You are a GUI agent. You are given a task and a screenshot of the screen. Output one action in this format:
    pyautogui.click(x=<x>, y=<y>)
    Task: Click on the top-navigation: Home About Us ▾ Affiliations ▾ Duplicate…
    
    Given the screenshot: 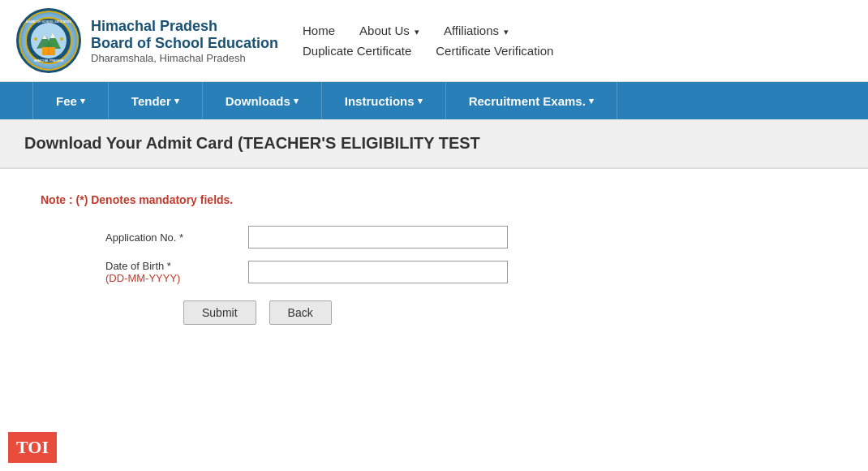 What is the action you would take?
    pyautogui.click(x=565, y=41)
    